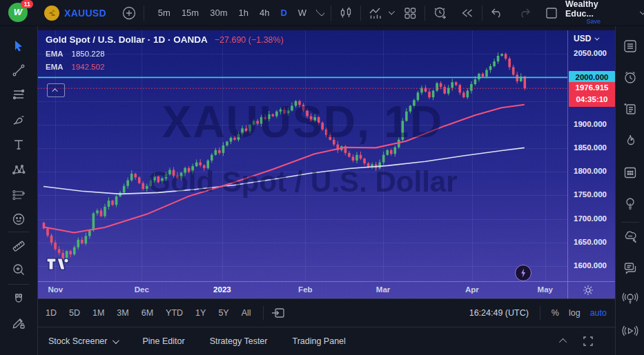 Image resolution: width=644 pixels, height=355 pixels. Describe the element at coordinates (497, 13) in the screenshot. I see `undo-button` at that location.